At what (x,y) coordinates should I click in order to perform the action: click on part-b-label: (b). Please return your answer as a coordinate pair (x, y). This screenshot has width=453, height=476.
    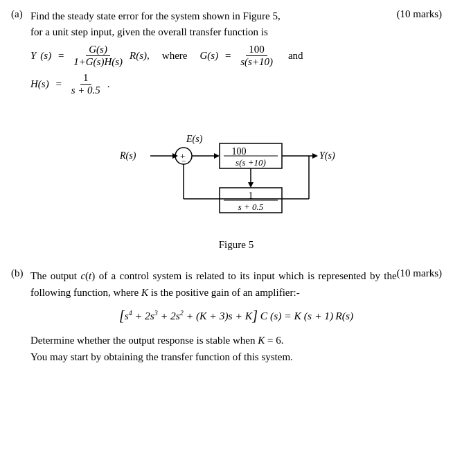
    Looking at the image, I should click on (21, 316).